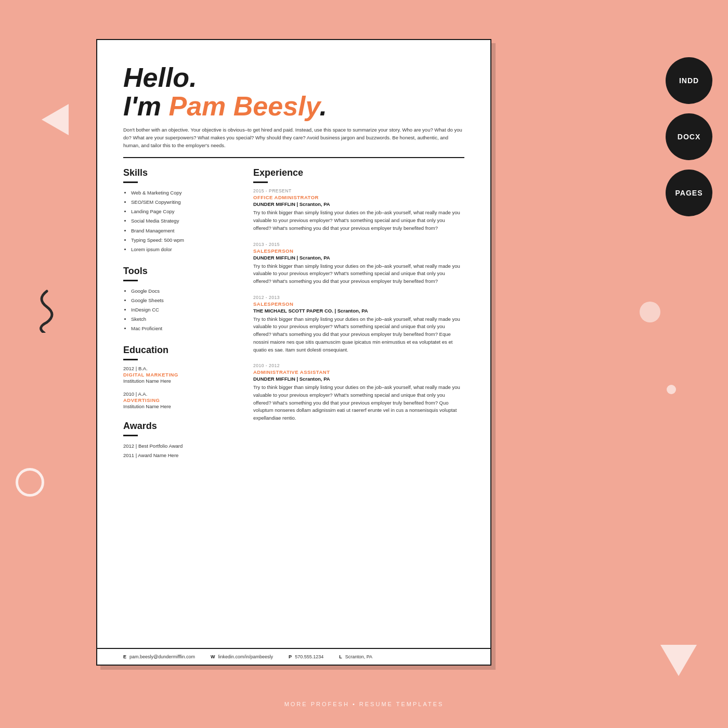 Image resolution: width=728 pixels, height=728 pixels. What do you see at coordinates (183, 291) in the screenshot?
I see `tool-item: Google Docs` at bounding box center [183, 291].